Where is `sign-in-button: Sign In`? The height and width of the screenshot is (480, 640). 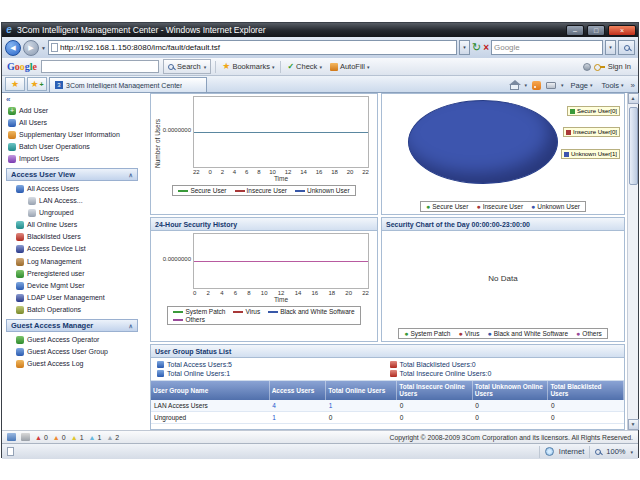
sign-in-button: Sign In is located at coordinates (607, 66).